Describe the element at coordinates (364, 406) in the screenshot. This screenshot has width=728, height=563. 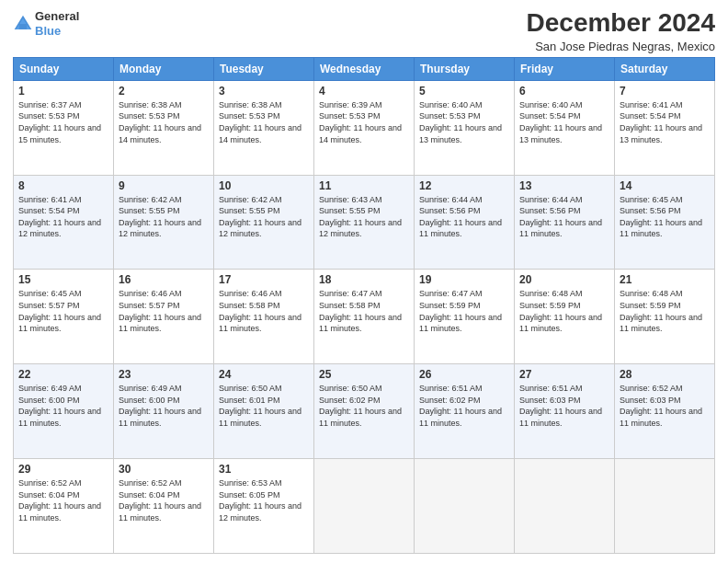
I see `day-info: Sunrise: 6:50 AMSunset: 6:02 PMDaylight:…` at that location.